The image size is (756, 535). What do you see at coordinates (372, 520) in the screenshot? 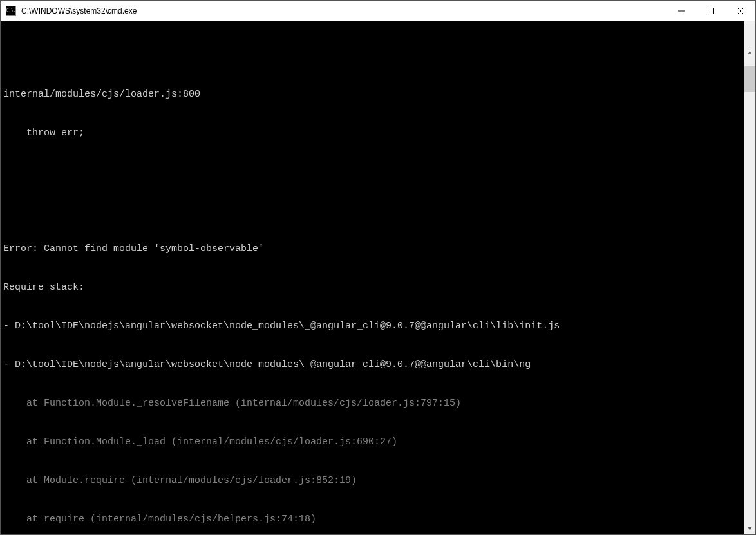
I see `output-line: at require (internal/modules/cjs/helpers…` at bounding box center [372, 520].